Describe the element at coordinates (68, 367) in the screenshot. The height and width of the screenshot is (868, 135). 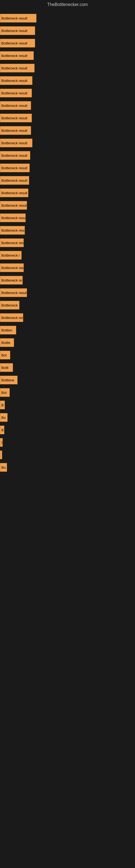
I see `bar-row: Bottl` at that location.